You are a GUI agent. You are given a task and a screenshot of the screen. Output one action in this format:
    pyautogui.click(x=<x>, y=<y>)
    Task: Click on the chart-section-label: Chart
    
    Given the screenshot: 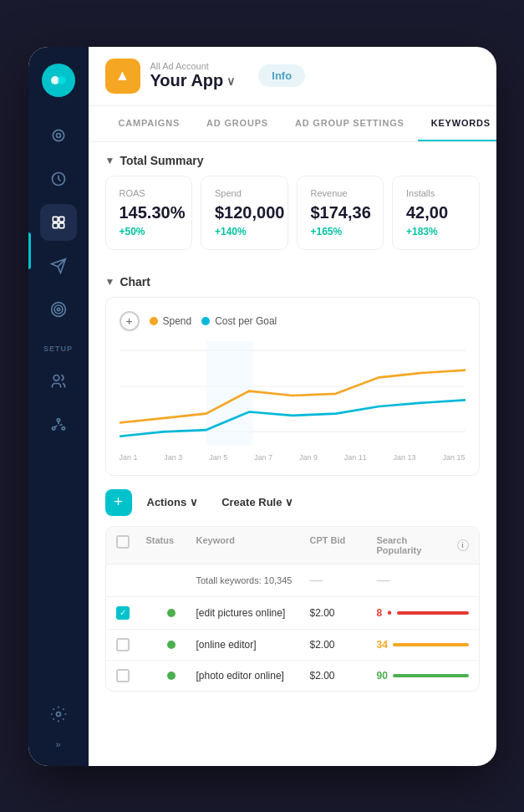 What is the action you would take?
    pyautogui.click(x=135, y=282)
    